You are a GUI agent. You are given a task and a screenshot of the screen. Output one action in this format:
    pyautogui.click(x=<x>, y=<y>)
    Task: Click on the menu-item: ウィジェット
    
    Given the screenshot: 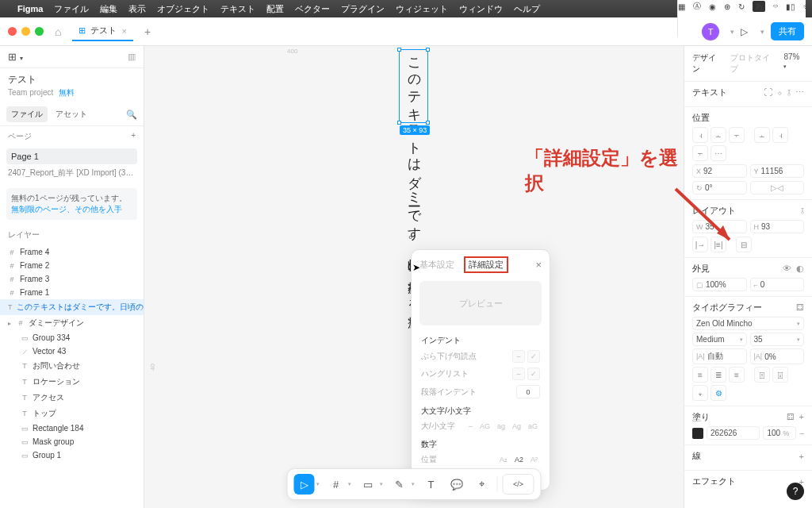 What is the action you would take?
    pyautogui.click(x=422, y=10)
    